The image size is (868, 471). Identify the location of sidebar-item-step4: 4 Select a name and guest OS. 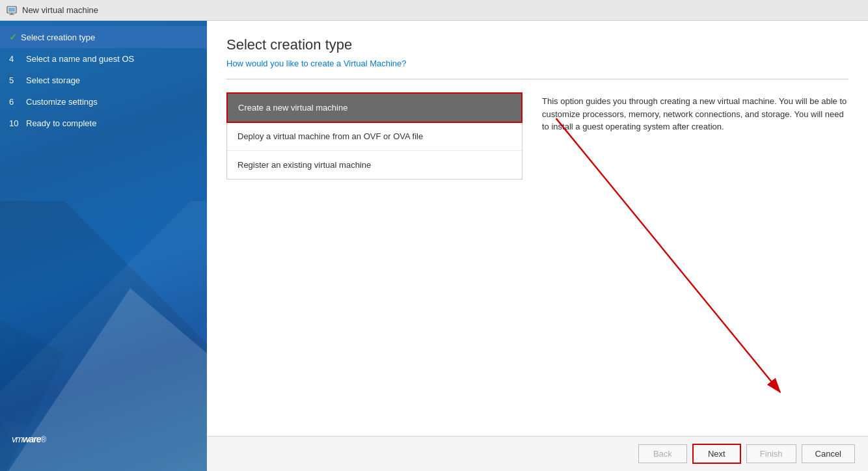
(103, 59).